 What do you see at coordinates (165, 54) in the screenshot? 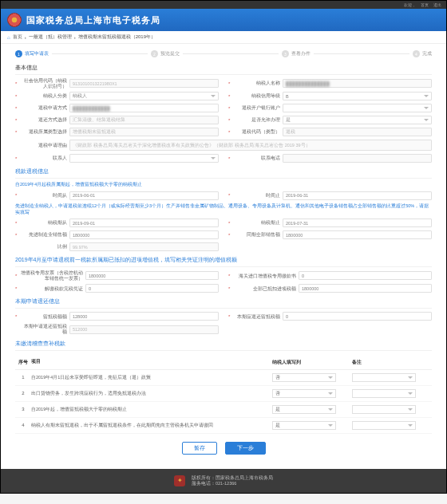
I see `step-2: 2预览提交` at bounding box center [165, 54].